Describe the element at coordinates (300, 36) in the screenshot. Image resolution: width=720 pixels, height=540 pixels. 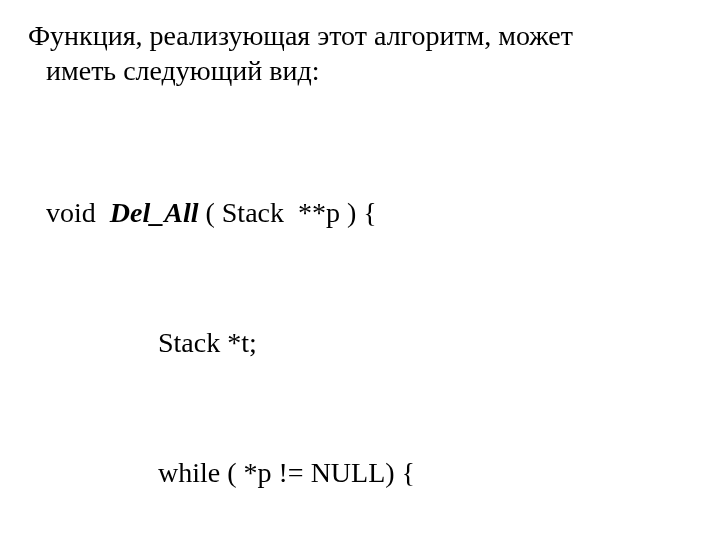
I see `intro-line-1: Функция, реализующая этот алгоритм, може…` at that location.